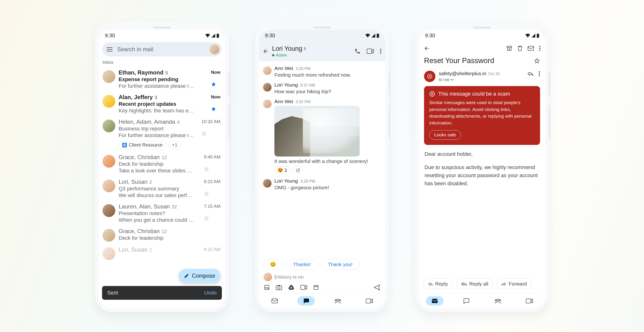 The image size is (644, 332). I want to click on video-call-icon, so click(370, 51).